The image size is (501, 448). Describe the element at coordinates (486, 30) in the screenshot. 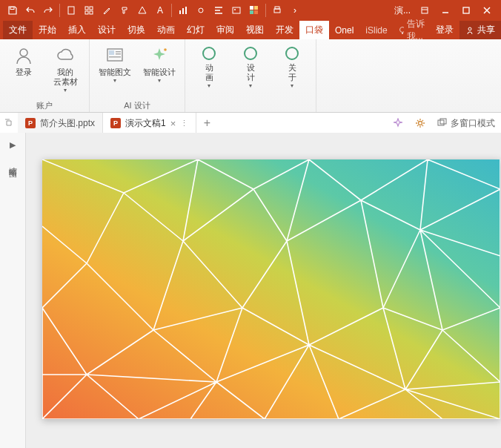

I see `share-label: 共享` at that location.